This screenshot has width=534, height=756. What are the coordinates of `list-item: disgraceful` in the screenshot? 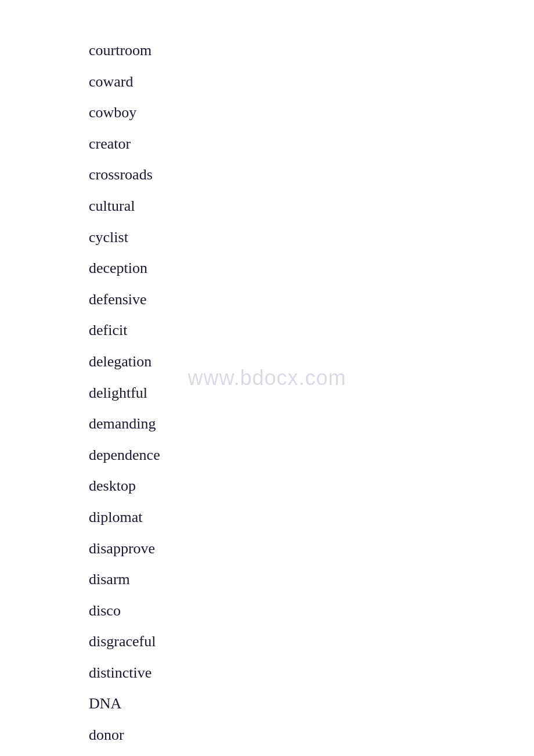 It's located at (311, 642).